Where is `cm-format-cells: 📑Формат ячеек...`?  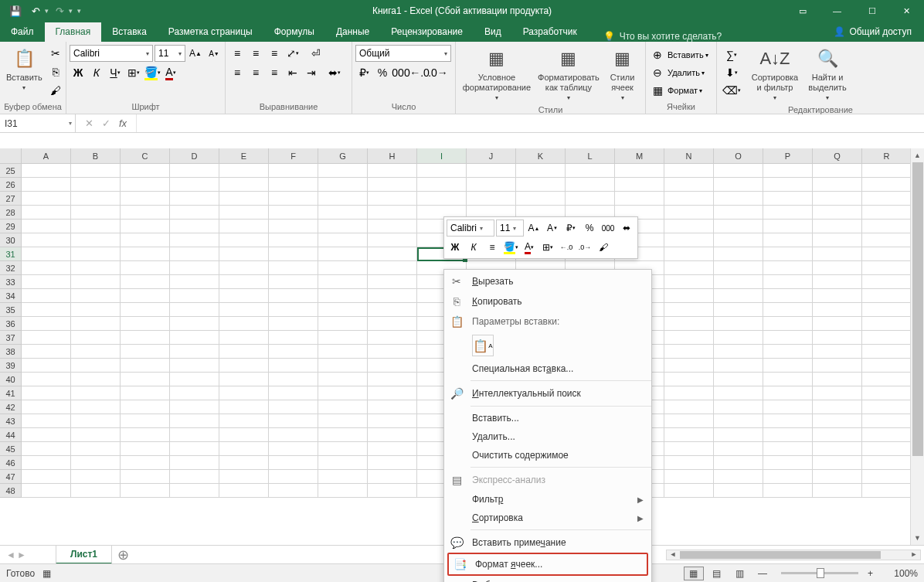 cm-format-cells: 📑Формат ячеек... is located at coordinates (548, 564).